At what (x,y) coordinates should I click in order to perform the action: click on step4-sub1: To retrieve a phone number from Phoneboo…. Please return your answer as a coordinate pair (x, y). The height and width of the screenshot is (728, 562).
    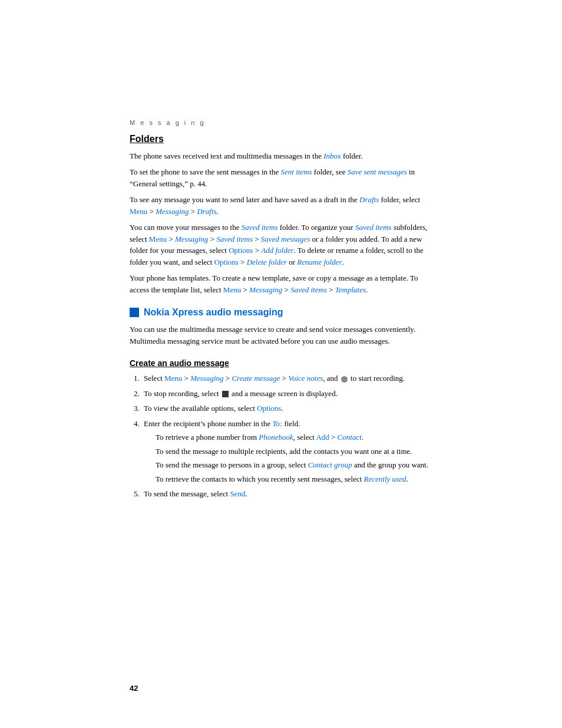
    Looking at the image, I should click on (294, 437).